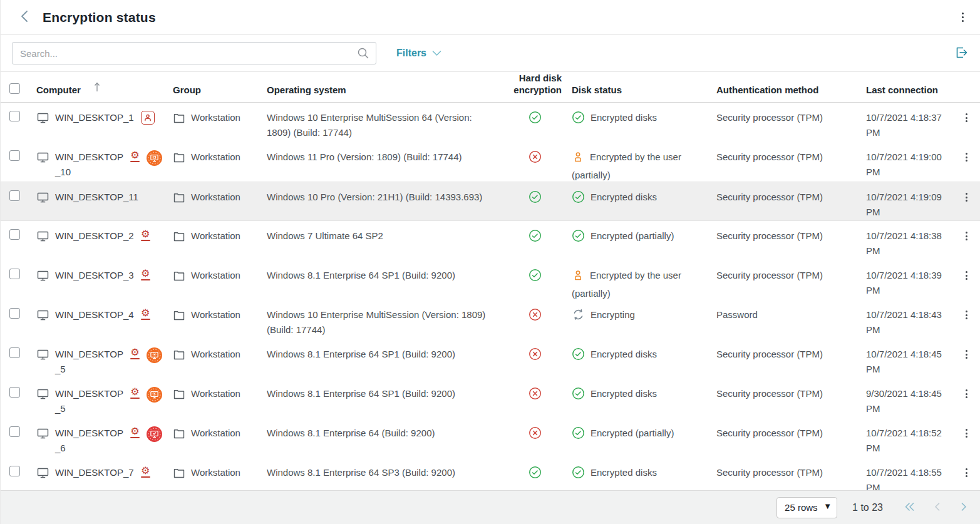 This screenshot has width=980, height=524. What do you see at coordinates (382, 163) in the screenshot?
I see `operating-system-cell: Windows 11 Pro (Version: 1809) (Build: 1…` at bounding box center [382, 163].